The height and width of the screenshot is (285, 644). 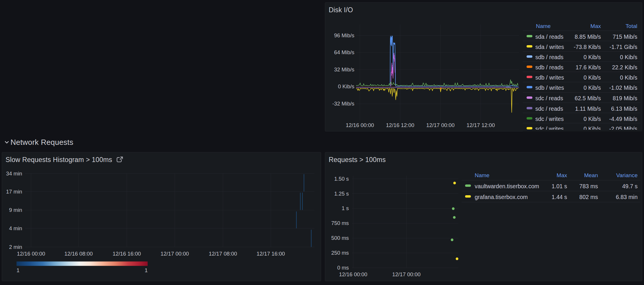 I want to click on svg-text: -32 Mib/s, so click(x=343, y=104).